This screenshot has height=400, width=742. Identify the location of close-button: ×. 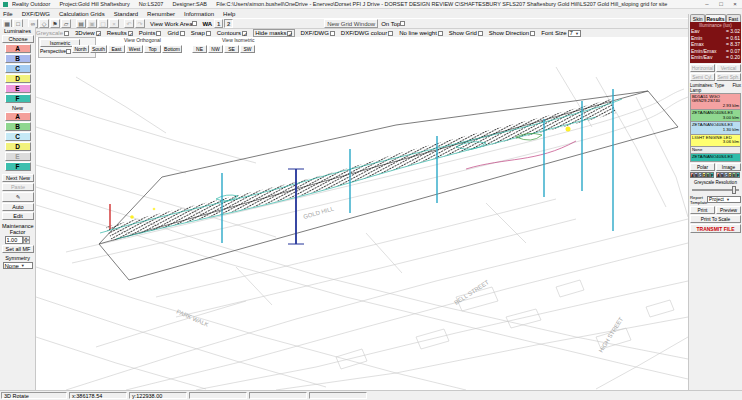
(735, 4).